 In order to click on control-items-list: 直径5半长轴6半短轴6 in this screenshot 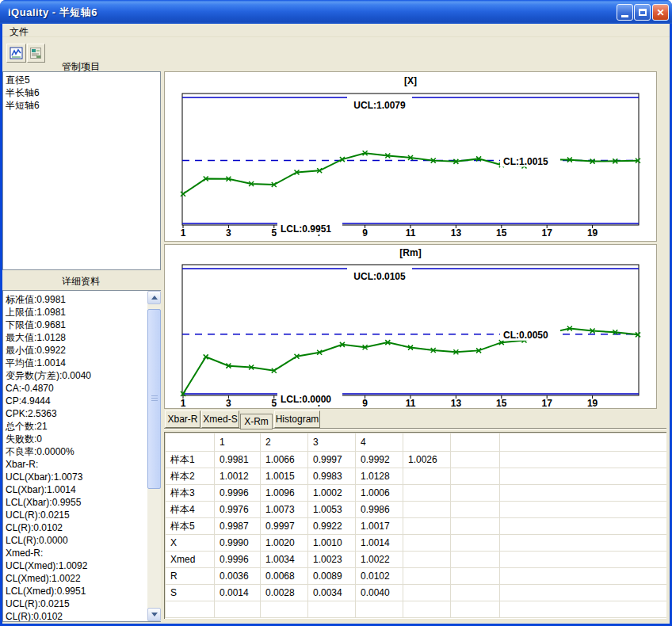, I will do `click(82, 171)`.